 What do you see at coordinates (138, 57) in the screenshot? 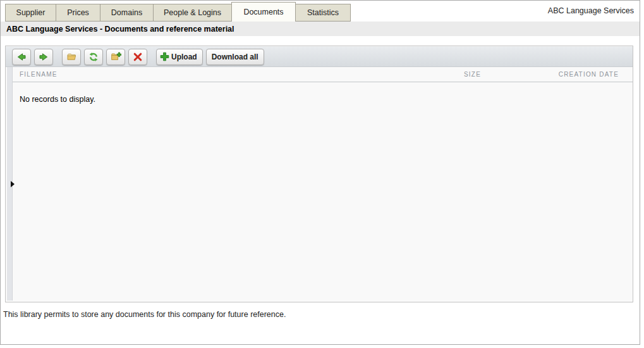
I see `delete-x-icon` at bounding box center [138, 57].